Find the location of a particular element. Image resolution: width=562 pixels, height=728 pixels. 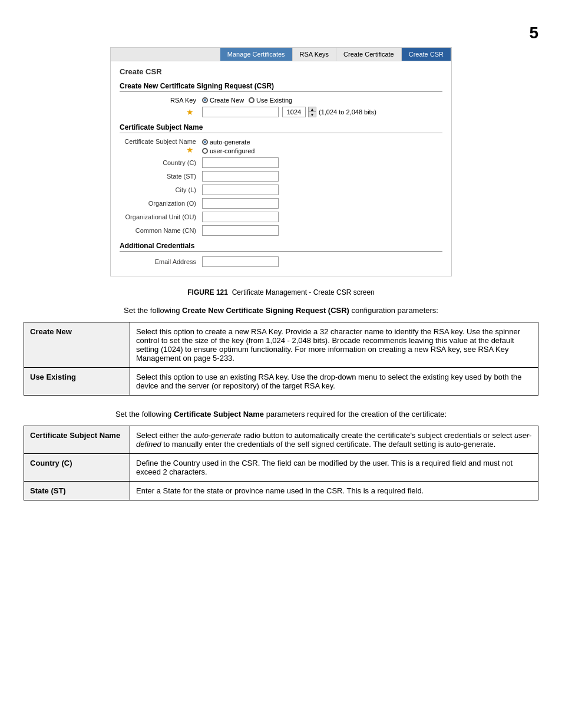

subject-required-star: ★ is located at coordinates (190, 150).